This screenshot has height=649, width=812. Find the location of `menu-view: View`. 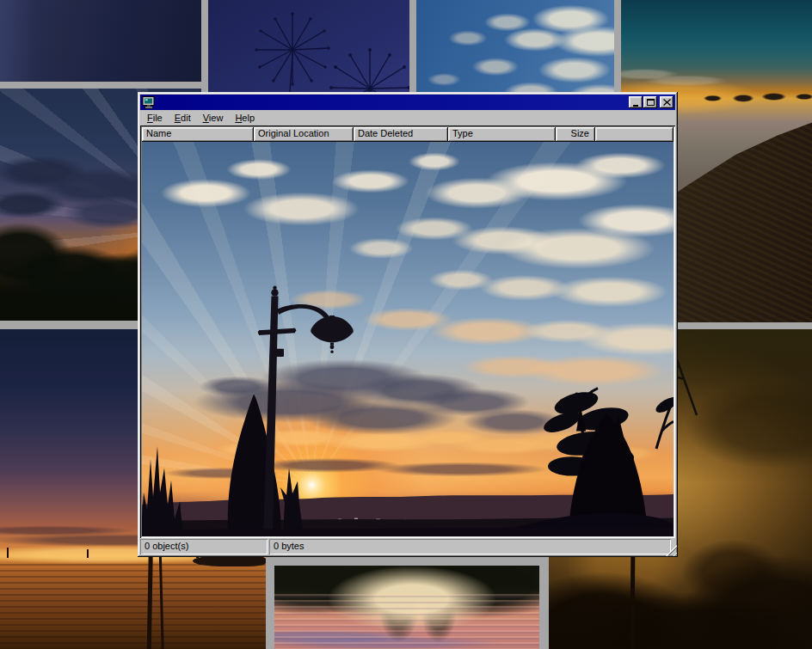

menu-view: View is located at coordinates (213, 119).